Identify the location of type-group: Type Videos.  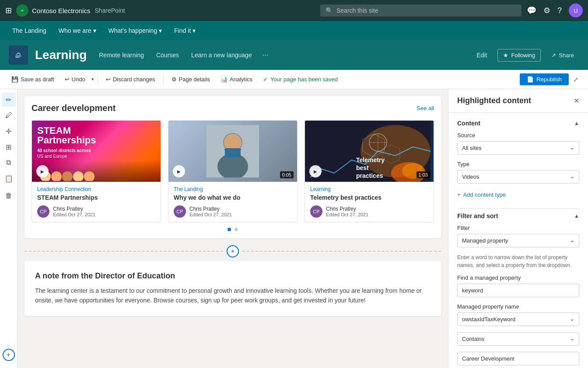
(518, 172).